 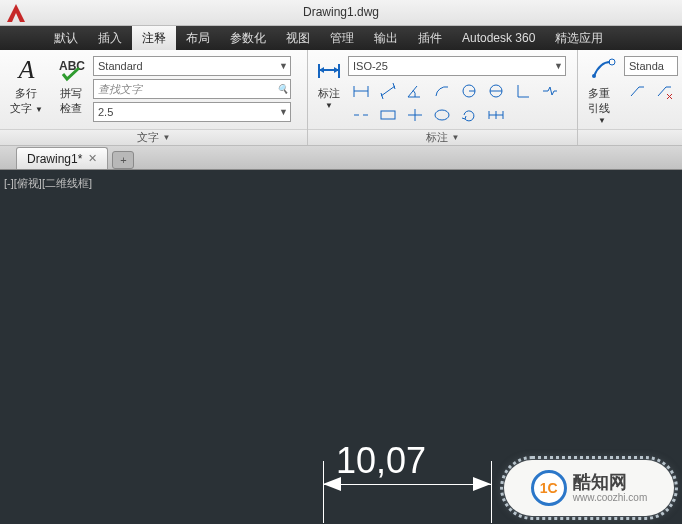 I want to click on dimension-label: 标注, so click(x=329, y=93).